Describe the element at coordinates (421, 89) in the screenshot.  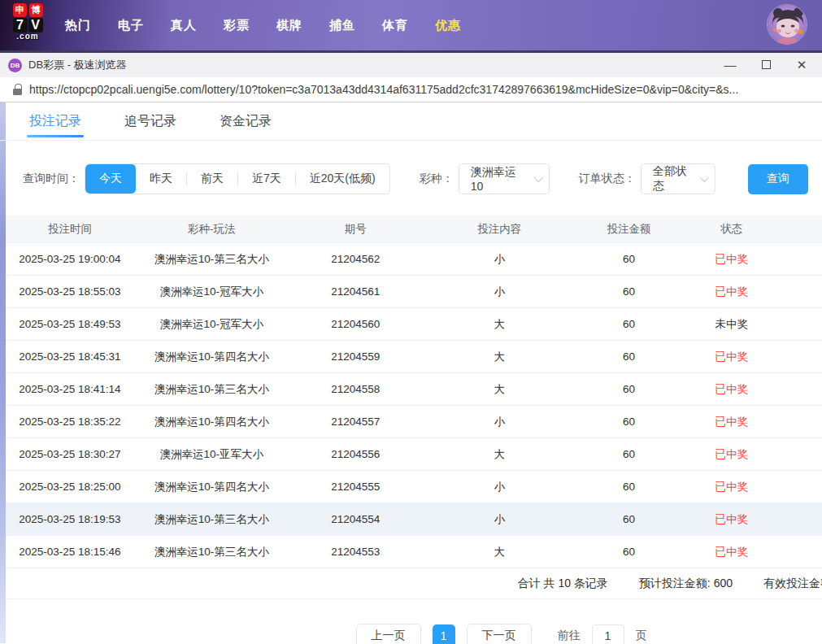
I see `url-text: https://ctopcp02pcali.uengi5e.com/lotter…` at that location.